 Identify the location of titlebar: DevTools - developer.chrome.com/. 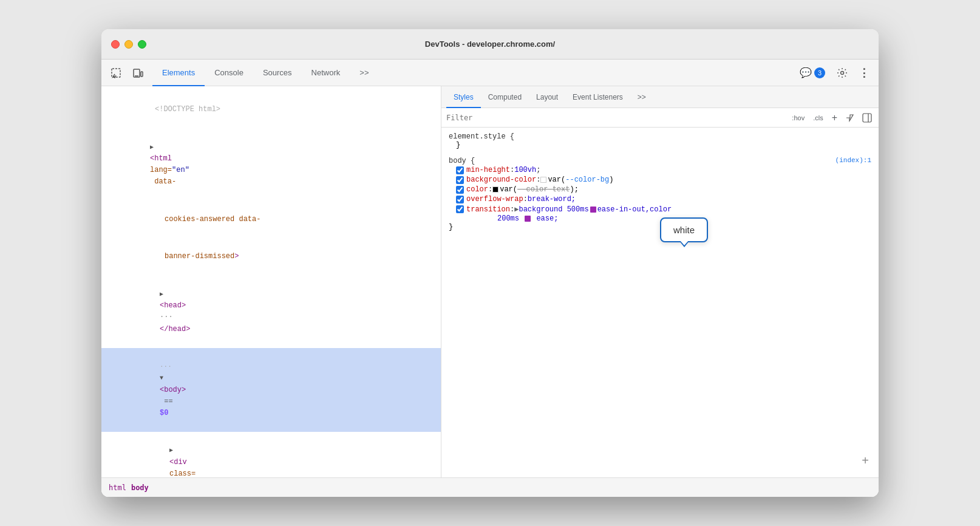
(490, 44).